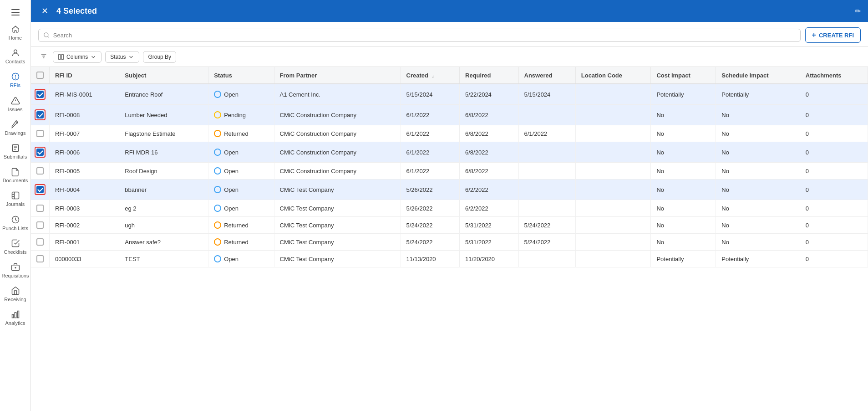 The height and width of the screenshot is (411, 868). What do you see at coordinates (450, 259) in the screenshot?
I see `table-row: 00000033 TEST Open CMiC Test Company 11/…` at bounding box center [450, 259].